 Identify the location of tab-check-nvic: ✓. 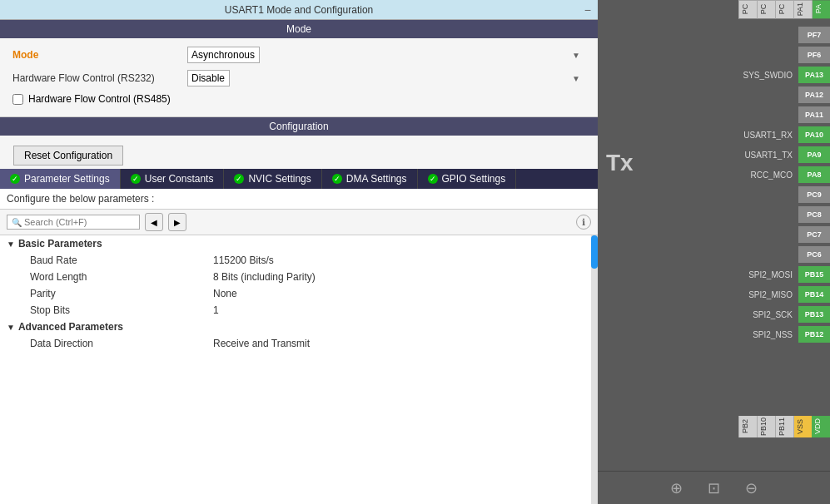
(239, 179).